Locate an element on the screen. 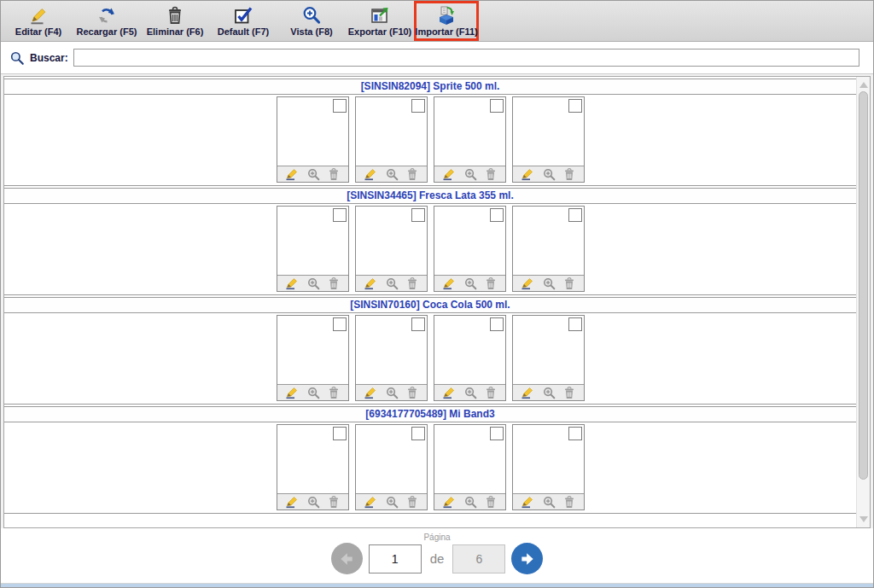 The width and height of the screenshot is (874, 588). scroll-up-button is located at coordinates (864, 85).